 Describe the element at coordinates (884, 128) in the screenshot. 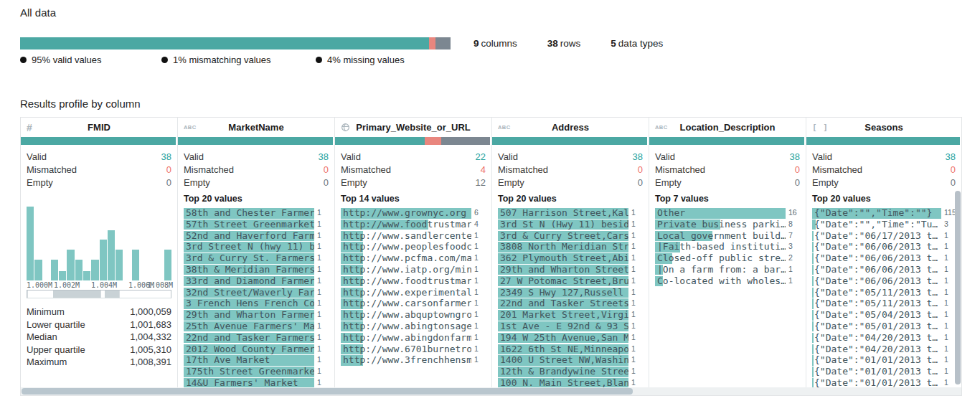

I see `column-header: [ ]Seasons` at that location.